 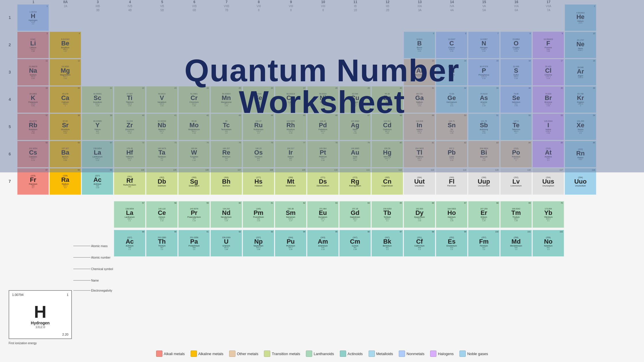 I want to click on element-Ni: 58.6934 28 Ni Nickel 737.1 1.91, so click(x=323, y=99).